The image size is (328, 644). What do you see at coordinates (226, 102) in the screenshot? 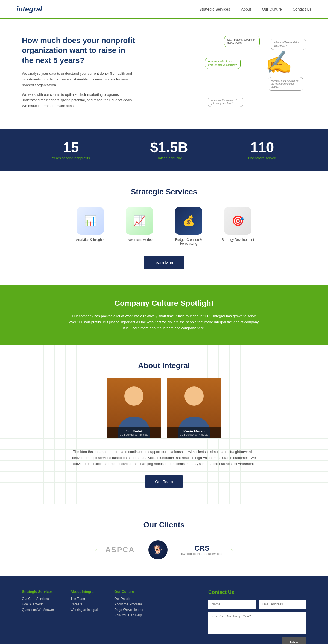
I see `speech-bubble-5: Where are the pockets of gold in my data…` at bounding box center [226, 102].